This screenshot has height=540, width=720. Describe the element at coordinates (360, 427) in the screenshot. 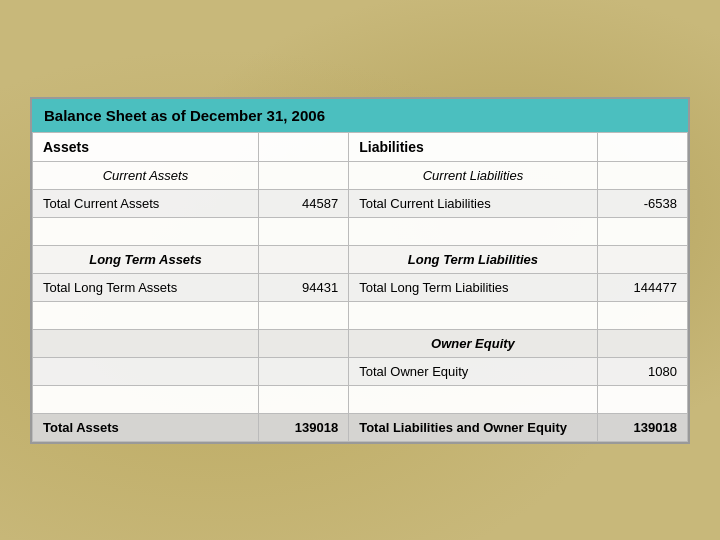

I see `total-row: Total Assets 139018 Total Liabilities an…` at that location.